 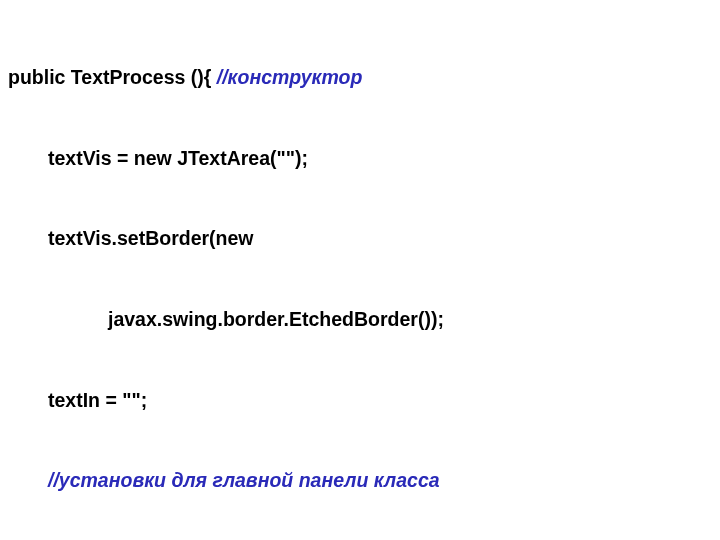 I want to click on code-line-3: textVis.setBorder(new, so click(x=360, y=238).